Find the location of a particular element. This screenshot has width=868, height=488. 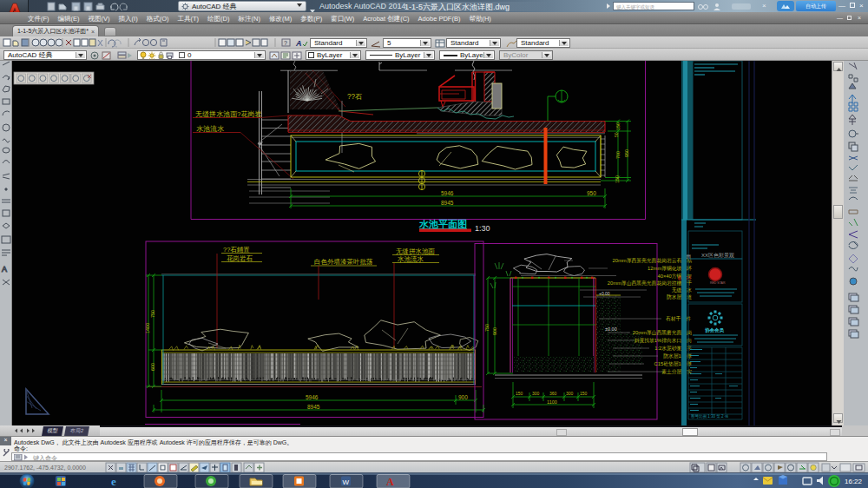

svg-text: ??石鋪置 is located at coordinates (236, 250).